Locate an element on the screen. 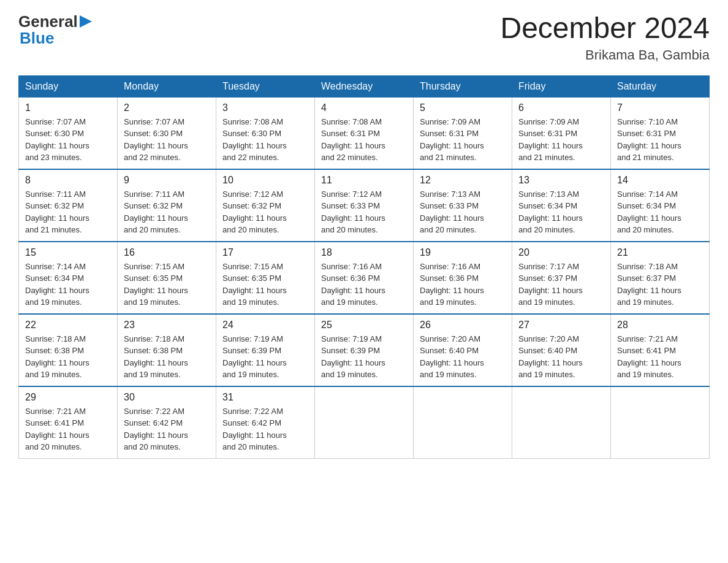  day-number: 23 is located at coordinates (167, 325).